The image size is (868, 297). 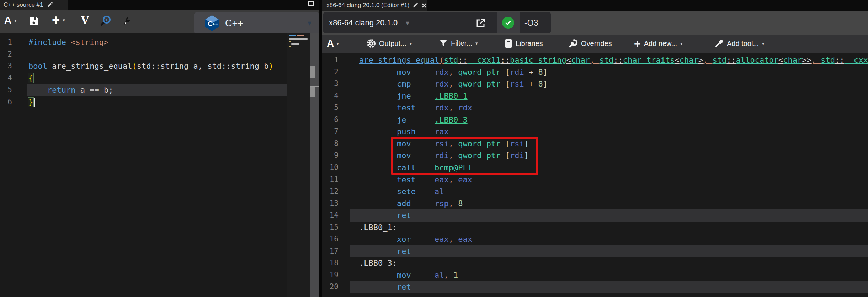 I want to click on code-line: 6}, so click(x=144, y=102).